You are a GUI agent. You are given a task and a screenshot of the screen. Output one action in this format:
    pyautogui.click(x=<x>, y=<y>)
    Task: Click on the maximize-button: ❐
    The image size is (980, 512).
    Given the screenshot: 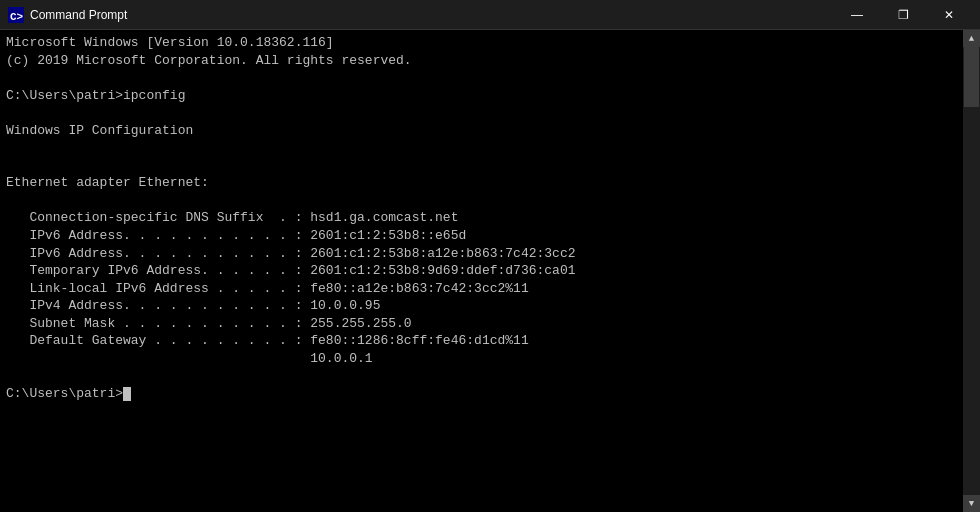 What is the action you would take?
    pyautogui.click(x=903, y=15)
    